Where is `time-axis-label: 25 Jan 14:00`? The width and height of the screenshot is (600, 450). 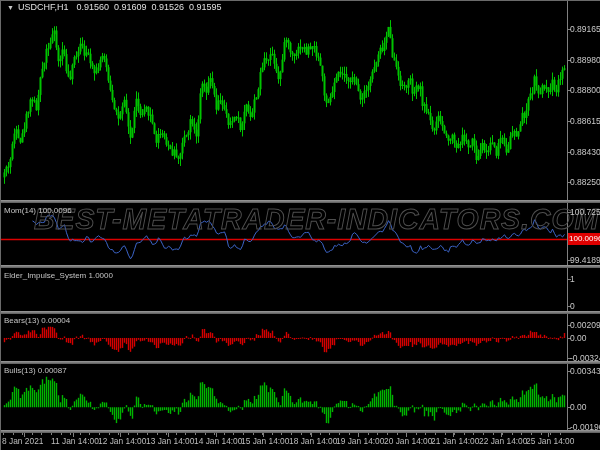 time-axis-label: 25 Jan 14:00 is located at coordinates (550, 441).